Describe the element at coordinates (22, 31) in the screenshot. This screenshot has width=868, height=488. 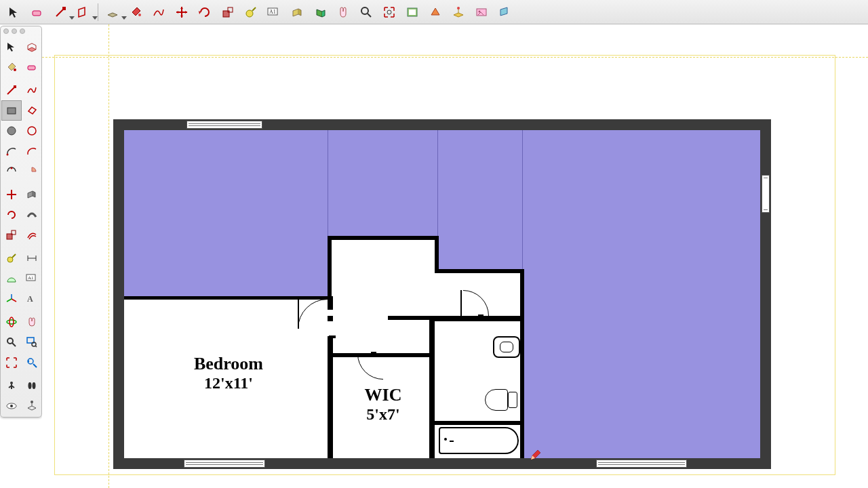
I see `window-zoom-icon` at that location.